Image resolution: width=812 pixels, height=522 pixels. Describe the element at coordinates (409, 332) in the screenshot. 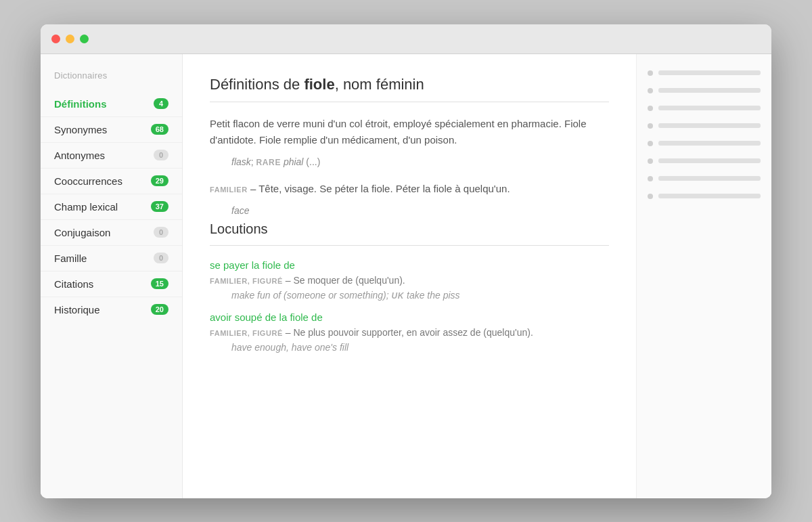

I see `locution-2-desc: FAMILIER, FIGURÉ – Ne plus pouvoir suppo…` at that location.